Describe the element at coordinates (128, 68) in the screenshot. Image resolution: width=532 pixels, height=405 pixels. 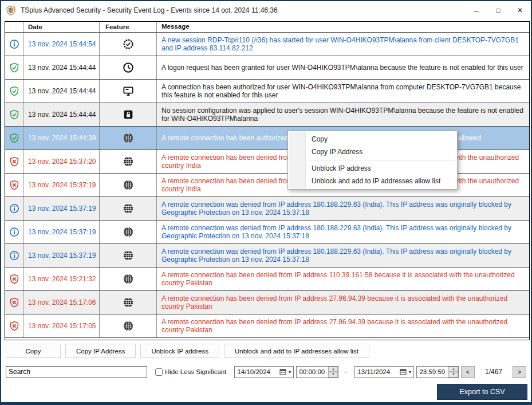
I see `clock-icon` at that location.